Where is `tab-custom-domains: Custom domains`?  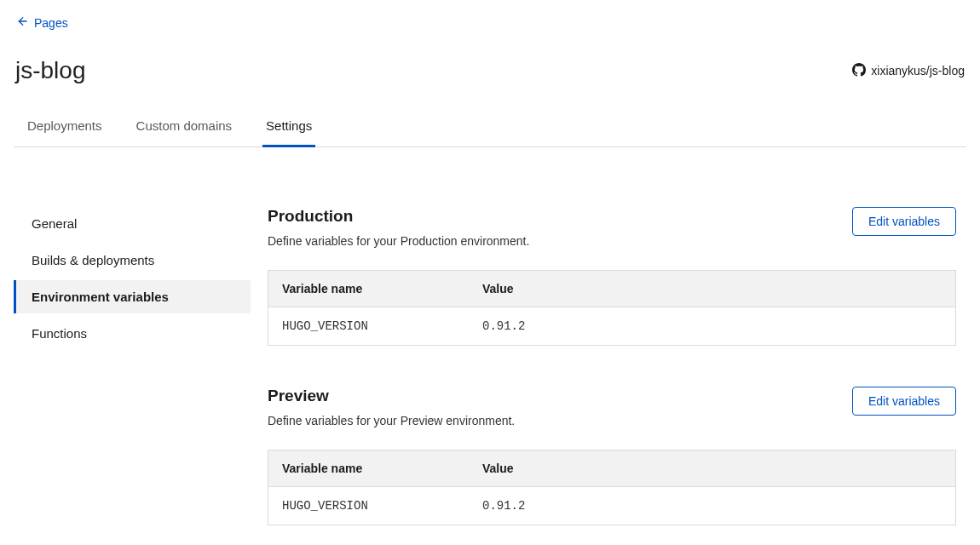
tab-custom-domains: Custom domains is located at coordinates (184, 133).